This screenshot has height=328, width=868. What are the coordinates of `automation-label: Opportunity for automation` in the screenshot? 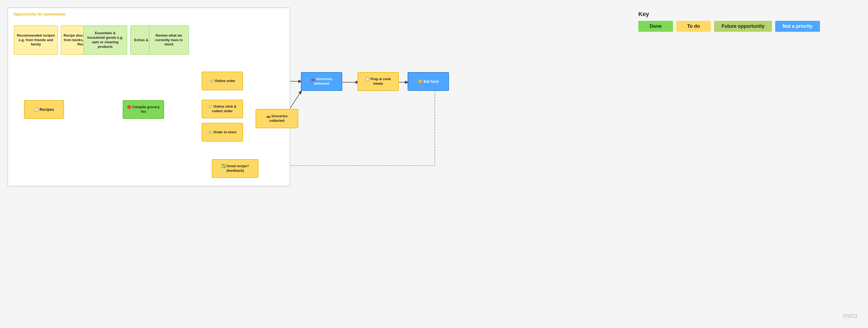 It's located at (39, 14).